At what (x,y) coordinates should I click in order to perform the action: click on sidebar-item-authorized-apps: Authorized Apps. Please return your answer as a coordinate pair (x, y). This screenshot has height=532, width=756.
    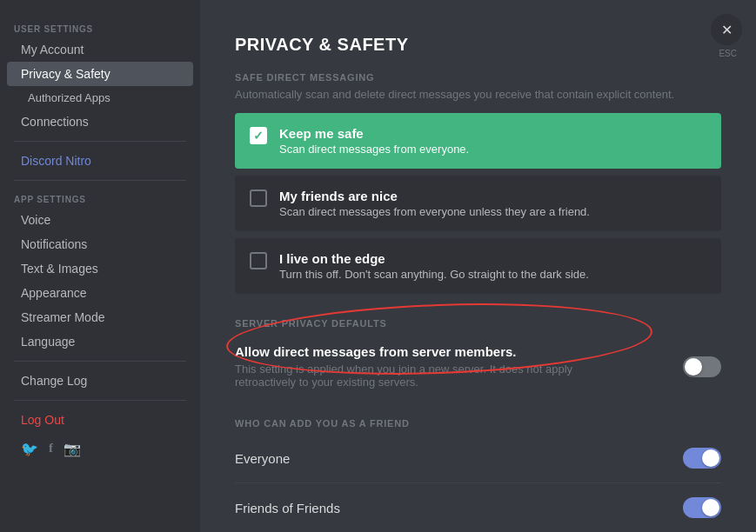
    Looking at the image, I should click on (100, 97).